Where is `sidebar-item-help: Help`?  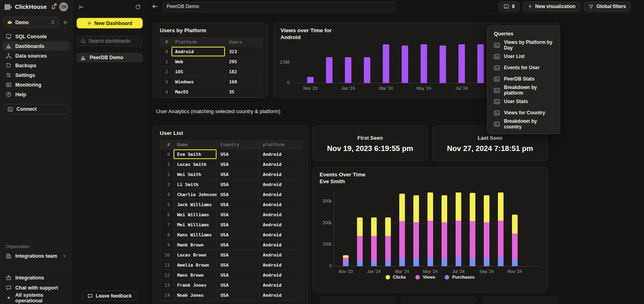
sidebar-item-help: Help is located at coordinates (36, 94).